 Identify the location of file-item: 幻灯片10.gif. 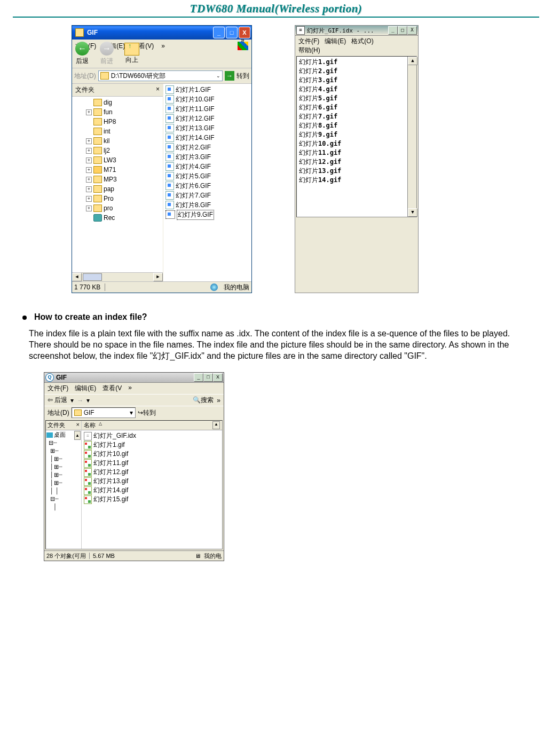
(152, 454).